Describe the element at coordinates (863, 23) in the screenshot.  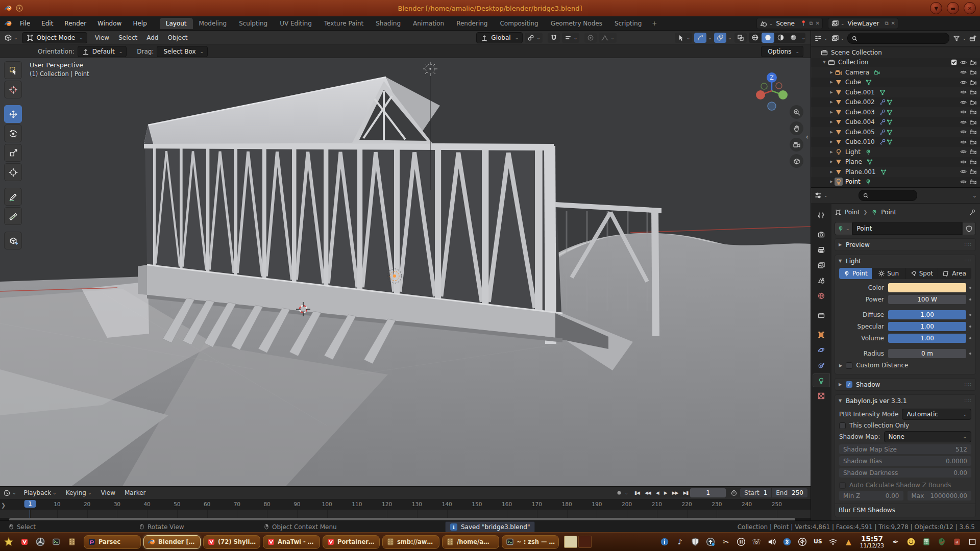
I see `view-layer-selector: ⌄ ViewLayer ⧉ ✕` at that location.